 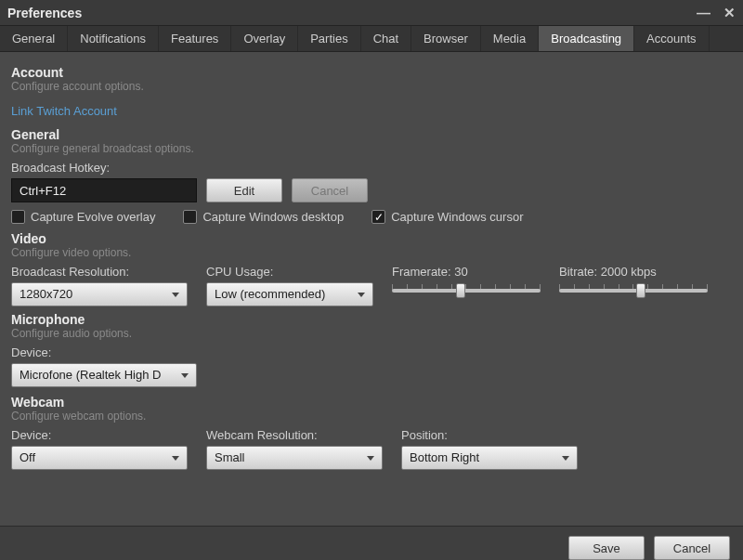 What do you see at coordinates (372, 416) in the screenshot?
I see `webcam-section-desc: Configure webcam options.` at bounding box center [372, 416].